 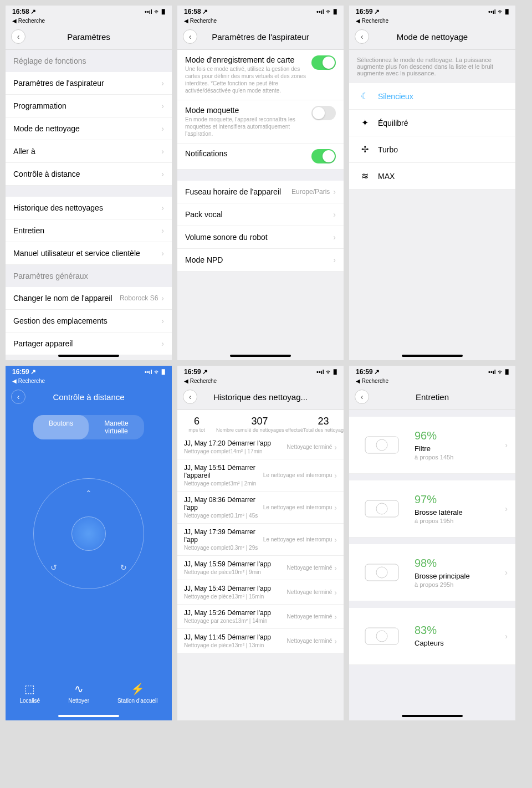 What do you see at coordinates (365, 150) in the screenshot?
I see `mode-icon: ✢` at bounding box center [365, 150].